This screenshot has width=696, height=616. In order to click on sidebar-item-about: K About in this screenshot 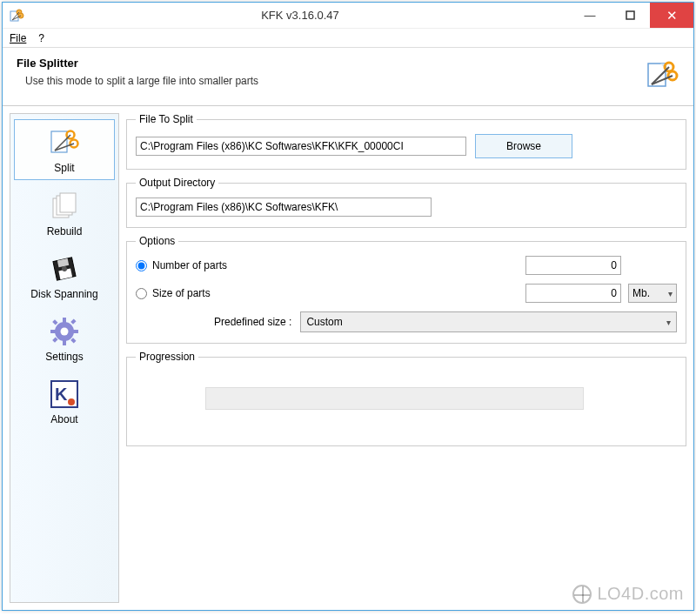, I will do `click(64, 401)`.